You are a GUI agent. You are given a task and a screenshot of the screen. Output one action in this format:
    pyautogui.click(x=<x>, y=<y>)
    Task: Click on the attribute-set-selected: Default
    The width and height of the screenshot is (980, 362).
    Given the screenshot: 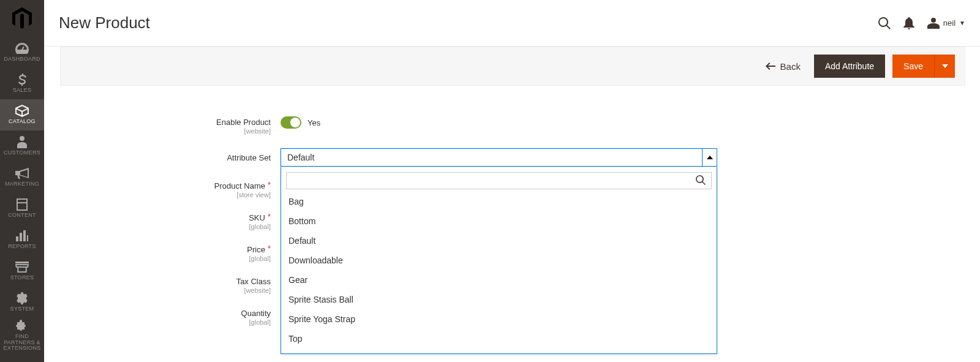 What is the action you would take?
    pyautogui.click(x=491, y=157)
    